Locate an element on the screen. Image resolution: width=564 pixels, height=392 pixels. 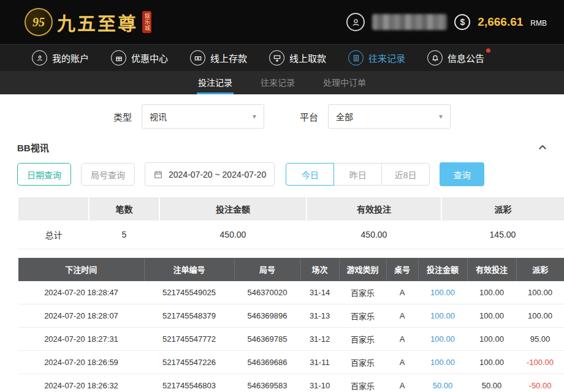
nav-item-announcements: 信息公告 is located at coordinates (456, 58).